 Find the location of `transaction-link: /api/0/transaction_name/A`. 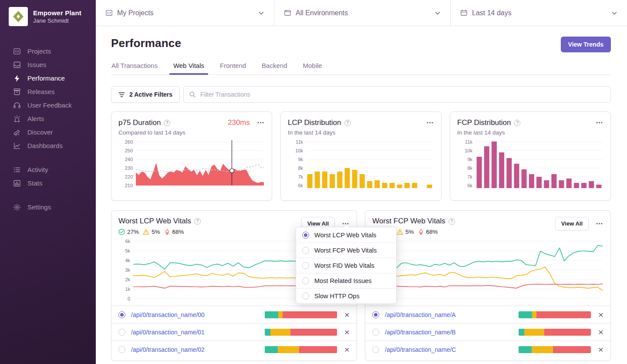

transaction-link: /api/0/transaction_name/A is located at coordinates (421, 315).